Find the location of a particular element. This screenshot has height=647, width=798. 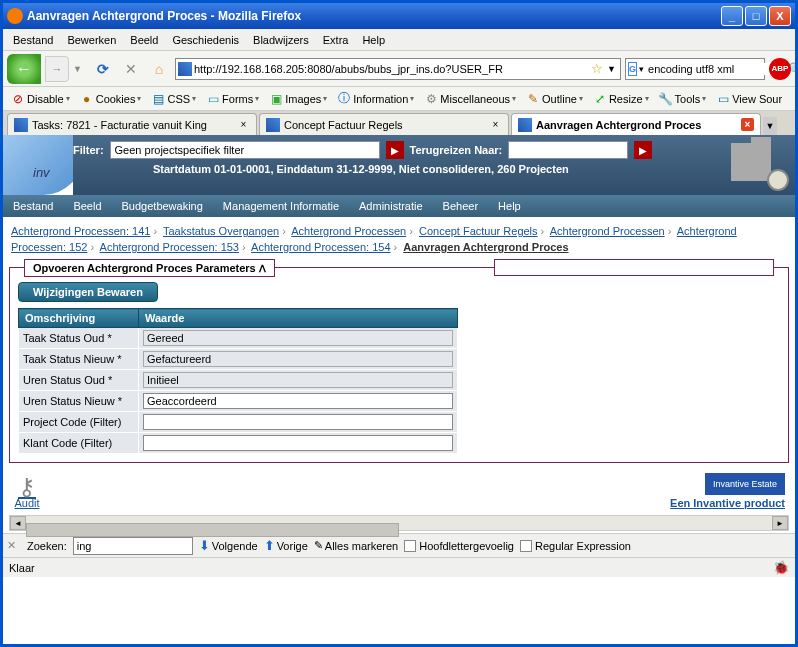

app-menu-administratie: Administratie is located at coordinates (391, 206).